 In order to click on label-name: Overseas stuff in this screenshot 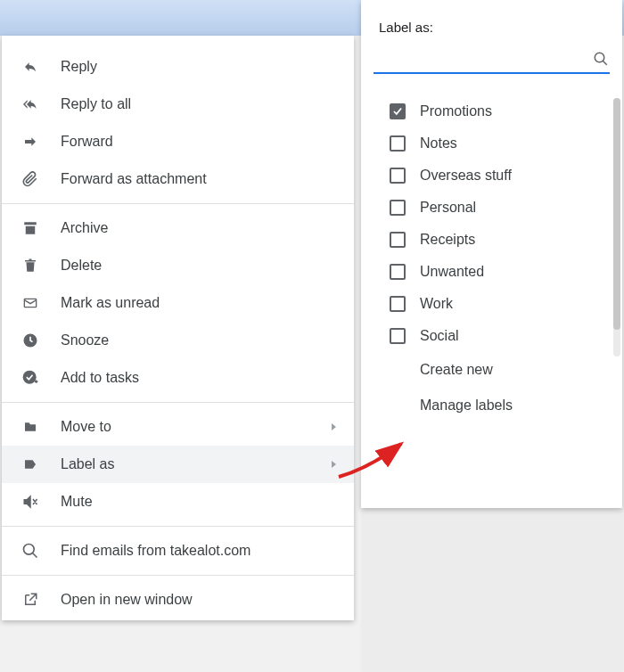, I will do `click(465, 176)`.